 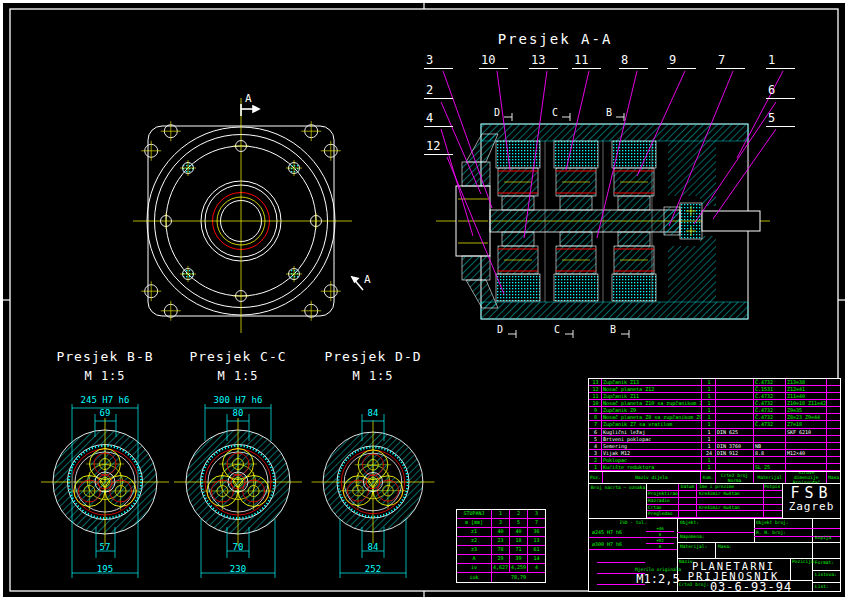 What do you see at coordinates (238, 569) in the screenshot?
I see `dim-overall-cc: 230` at bounding box center [238, 569].